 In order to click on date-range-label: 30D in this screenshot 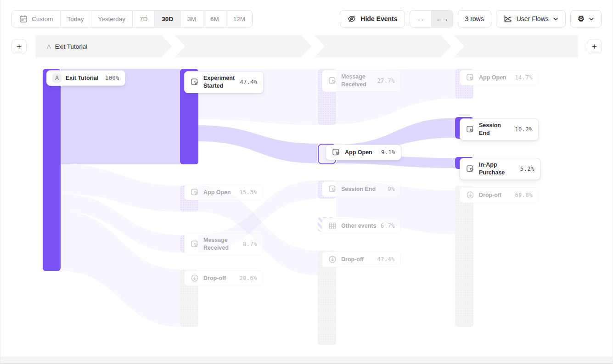, I will do `click(167, 19)`.